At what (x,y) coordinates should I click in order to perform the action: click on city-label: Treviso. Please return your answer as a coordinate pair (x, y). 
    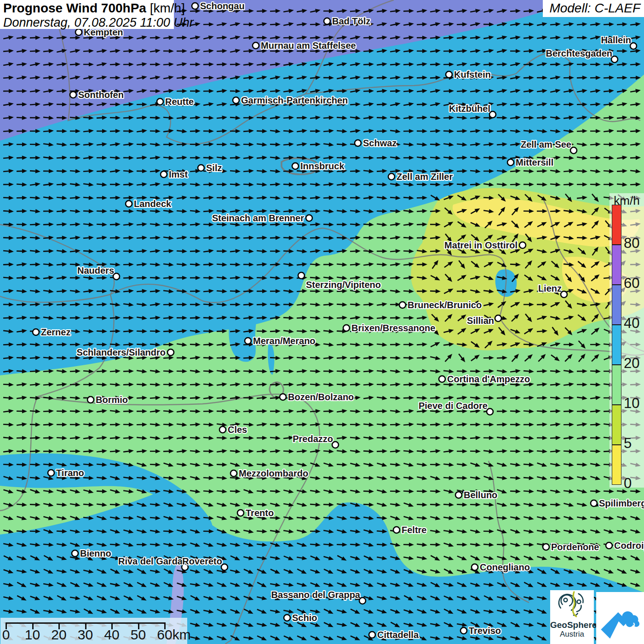
    Looking at the image, I should click on (485, 631).